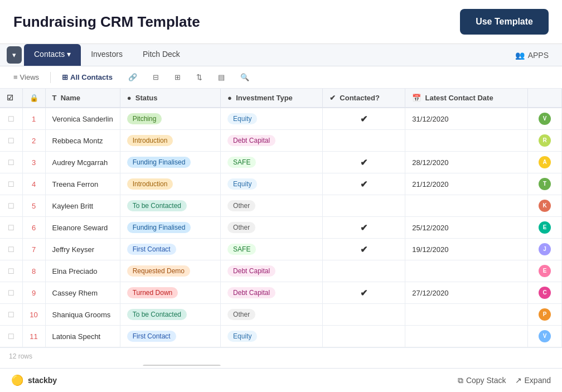 This screenshot has width=562, height=392. What do you see at coordinates (17, 380) in the screenshot?
I see `brand-logo-icon: 🟡` at bounding box center [17, 380].